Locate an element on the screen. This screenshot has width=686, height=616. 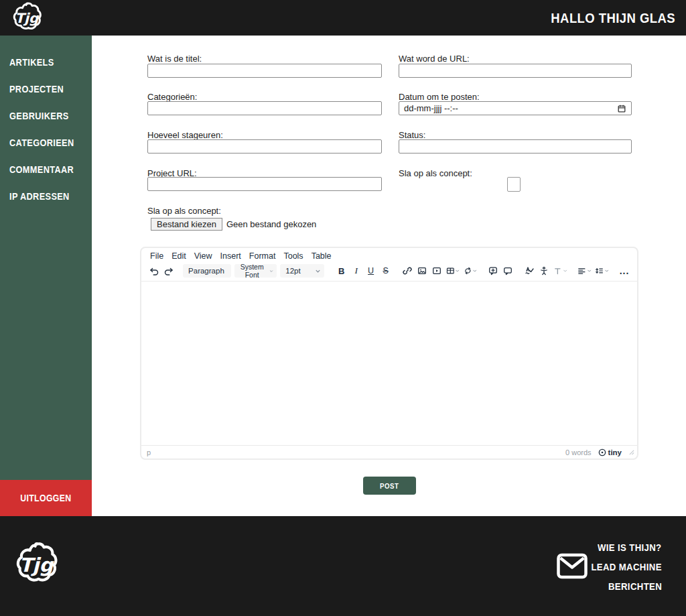
concept-file-label: Sla op als concept: is located at coordinates (184, 210).